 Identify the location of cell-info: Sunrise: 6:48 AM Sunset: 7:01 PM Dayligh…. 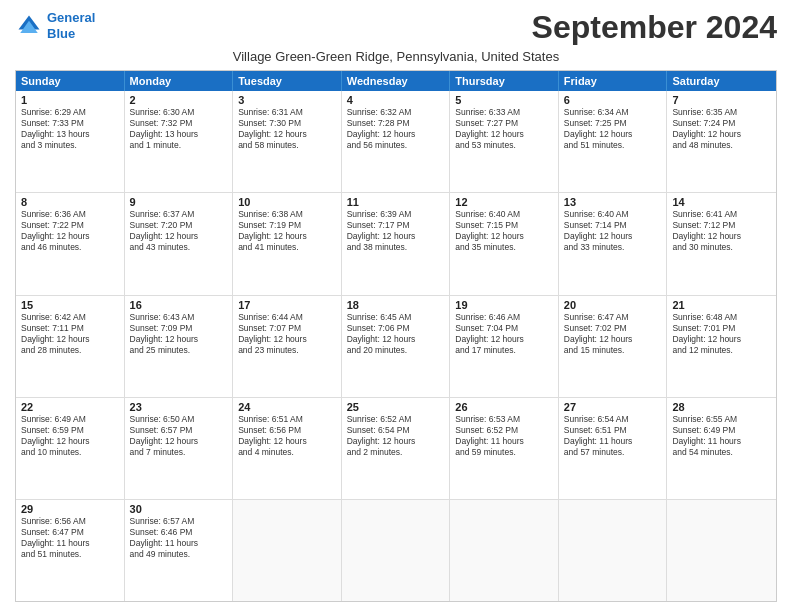
(722, 334).